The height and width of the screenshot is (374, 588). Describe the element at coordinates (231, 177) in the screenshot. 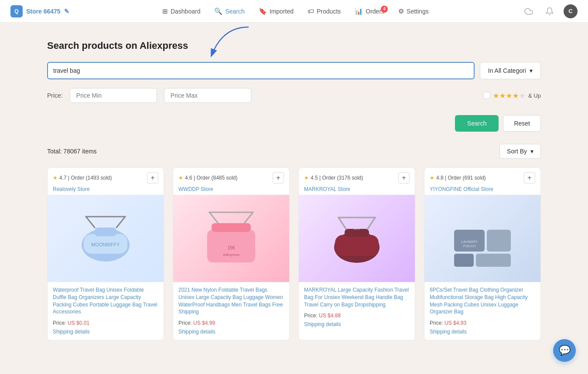

I see `product-card-header: ★ 4.6 | Order (8485 sold) +` at that location.